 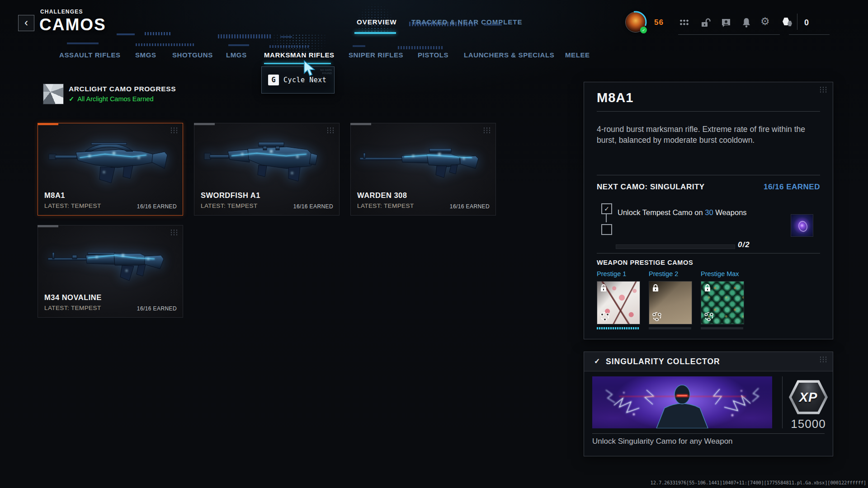 What do you see at coordinates (670, 303) in the screenshot?
I see `prestige-2-camo-tile` at bounding box center [670, 303].